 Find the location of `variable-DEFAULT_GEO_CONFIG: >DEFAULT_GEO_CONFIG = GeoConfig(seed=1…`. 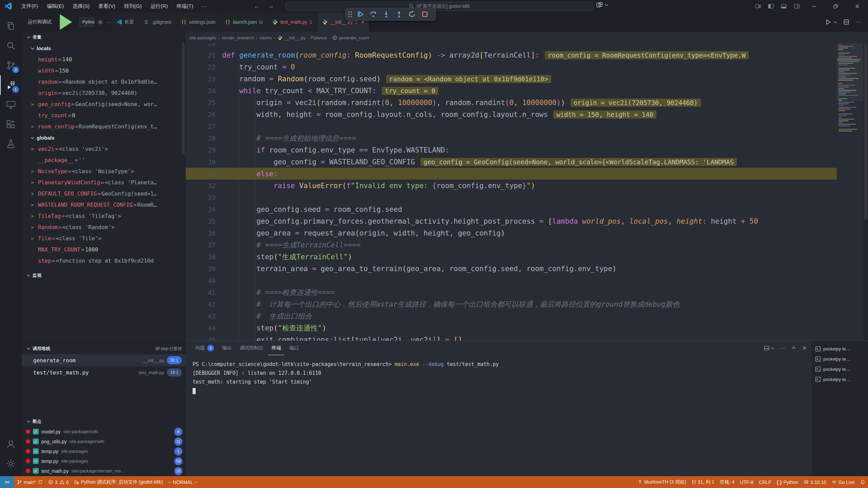

variable-DEFAULT_GEO_CONFIG: >DEFAULT_GEO_CONFIG = GeoConfig(seed=1… is located at coordinates (104, 194).